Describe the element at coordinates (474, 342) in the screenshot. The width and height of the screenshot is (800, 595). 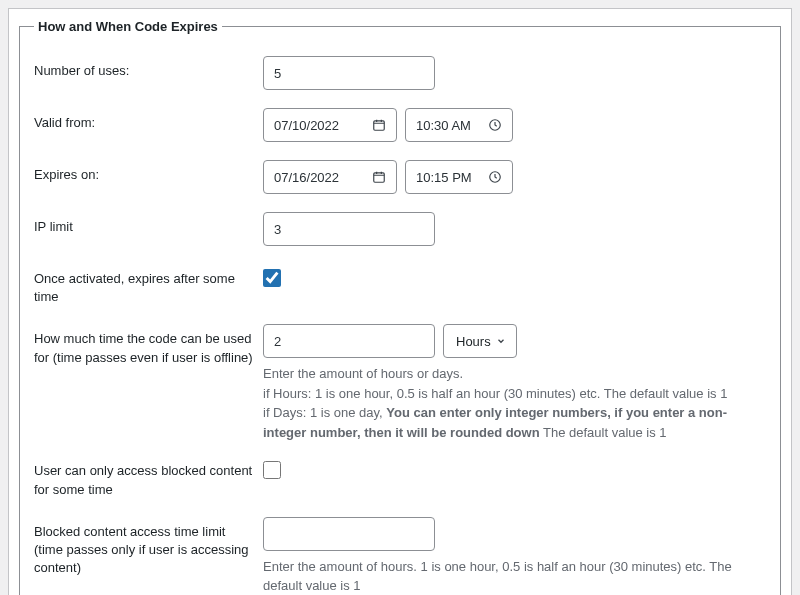
I see `select-time-unit-value: Hours` at that location.